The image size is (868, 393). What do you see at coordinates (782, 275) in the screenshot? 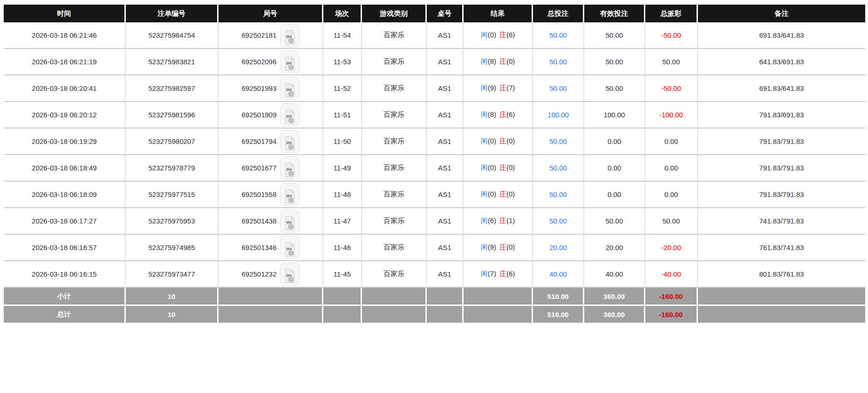
I see `cell-remark: 801.83/761.83` at bounding box center [782, 275].